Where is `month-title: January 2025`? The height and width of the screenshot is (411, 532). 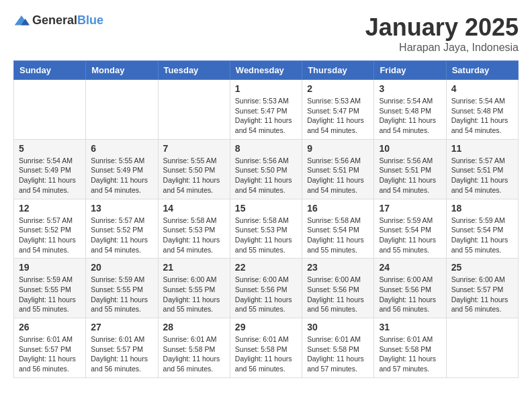
month-title: January 2025 is located at coordinates (442, 28).